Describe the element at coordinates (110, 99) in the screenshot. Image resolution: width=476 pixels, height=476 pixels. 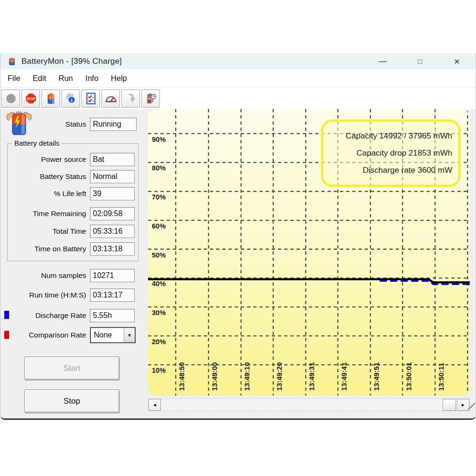
I see `gauge-button` at that location.